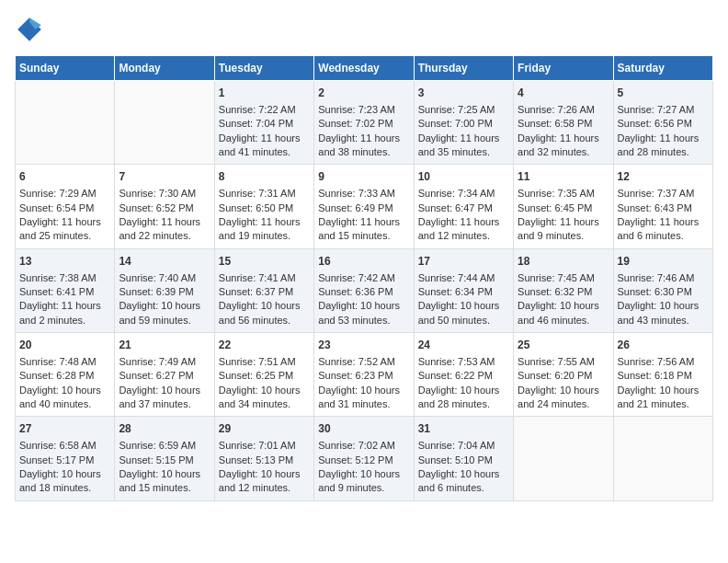  What do you see at coordinates (357, 362) in the screenshot?
I see `sunrise-text: Sunrise: 7:52 AM` at bounding box center [357, 362].